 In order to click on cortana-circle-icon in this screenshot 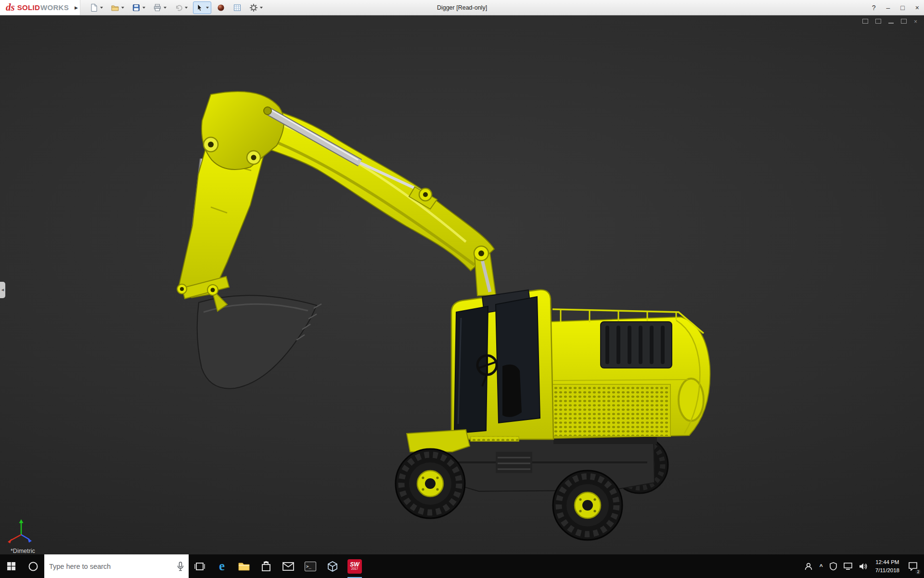, I will do `click(33, 566)`.